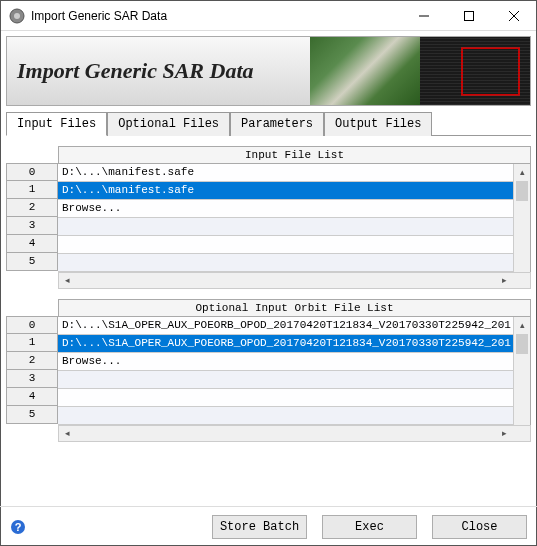  What do you see at coordinates (480, 527) in the screenshot?
I see `close-dialog-button: Close` at bounding box center [480, 527].